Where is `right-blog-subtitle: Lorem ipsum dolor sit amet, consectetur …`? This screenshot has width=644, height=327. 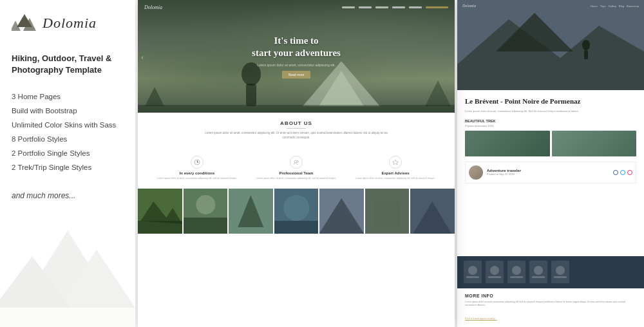 right-blog-subtitle: Lorem ipsum dolor sit amet, consectetur … is located at coordinates (551, 111).